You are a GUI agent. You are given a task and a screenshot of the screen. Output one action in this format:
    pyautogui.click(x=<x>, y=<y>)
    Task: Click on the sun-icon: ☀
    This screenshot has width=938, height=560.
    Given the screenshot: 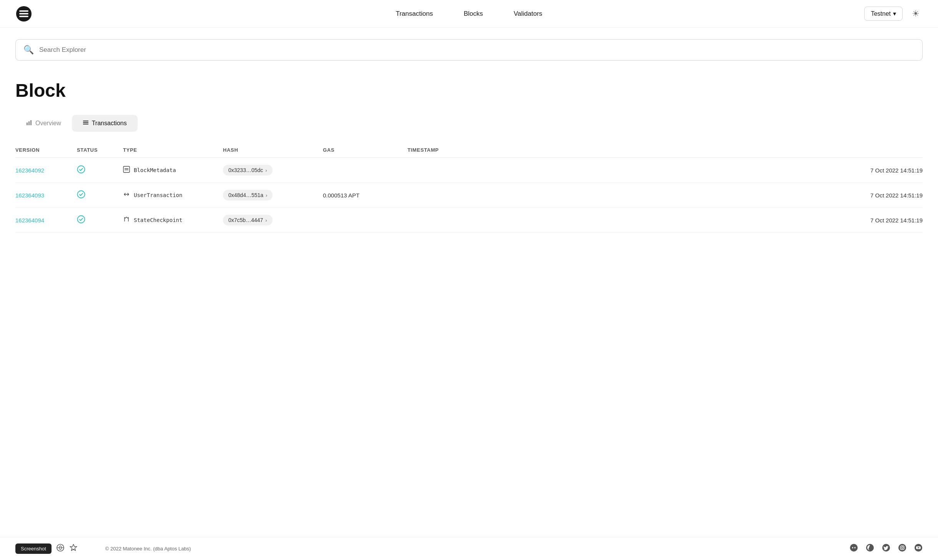 What is the action you would take?
    pyautogui.click(x=916, y=14)
    